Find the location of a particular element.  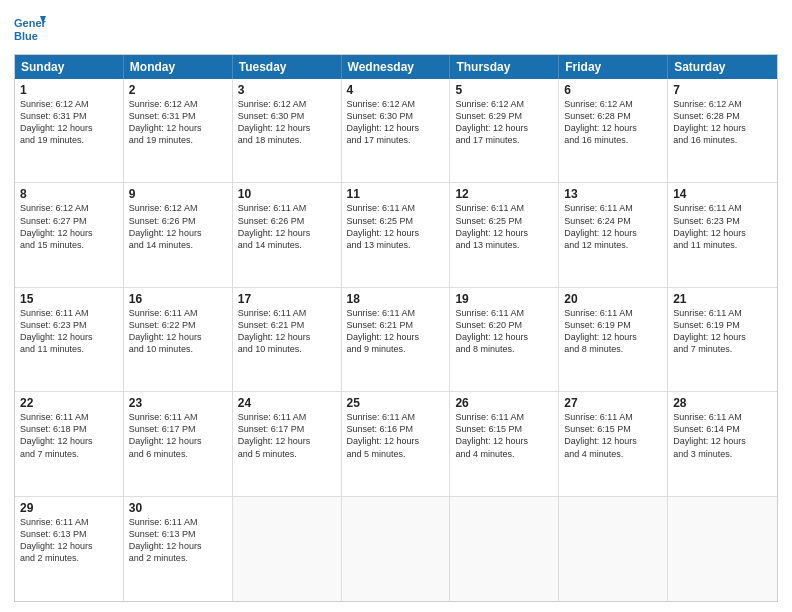

day-info: Sunrise: 6:12 AMSunset: 6:26 PMDaylight:… is located at coordinates (178, 226).